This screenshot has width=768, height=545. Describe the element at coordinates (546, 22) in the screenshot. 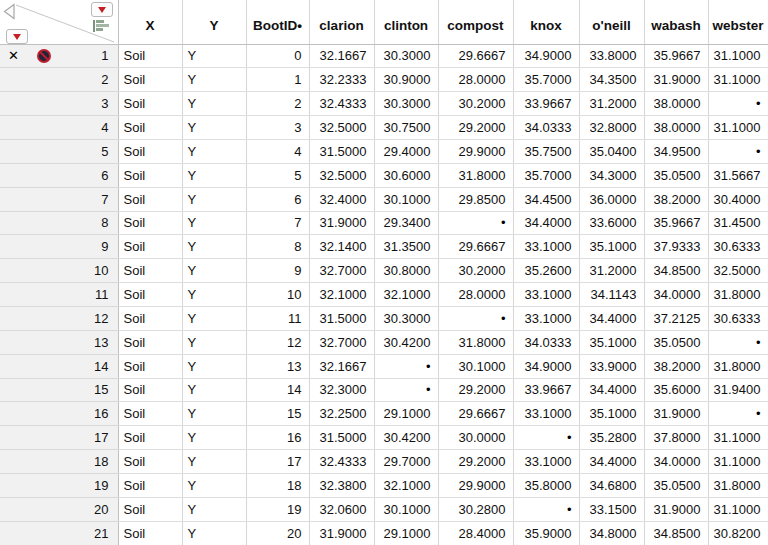

I see `column-header-knox: knox` at that location.